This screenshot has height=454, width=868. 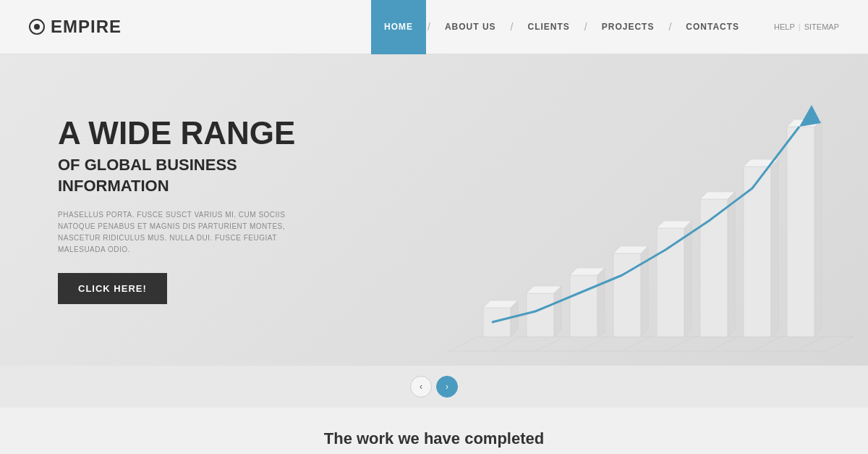 I want to click on nav-right: HELP | SITEMAP, so click(x=807, y=27).